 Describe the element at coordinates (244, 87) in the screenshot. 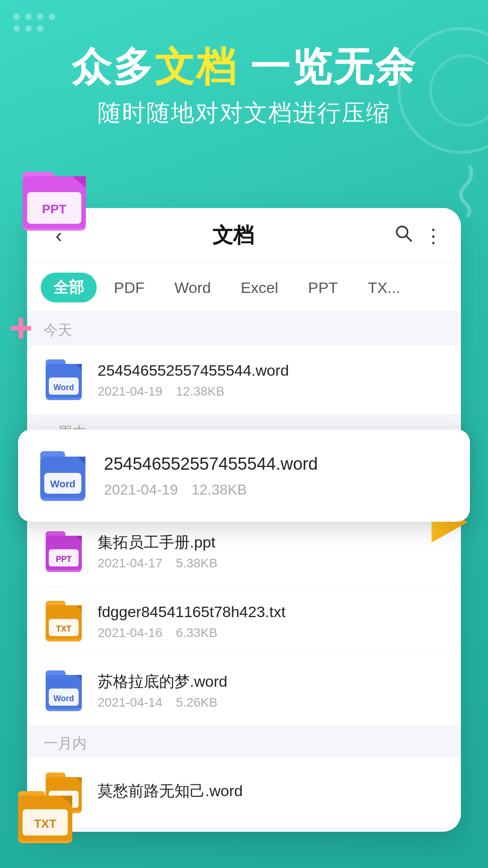

I see `headline-area: 众多文档 一览无余 随时随地对对文档进行压缩` at that location.